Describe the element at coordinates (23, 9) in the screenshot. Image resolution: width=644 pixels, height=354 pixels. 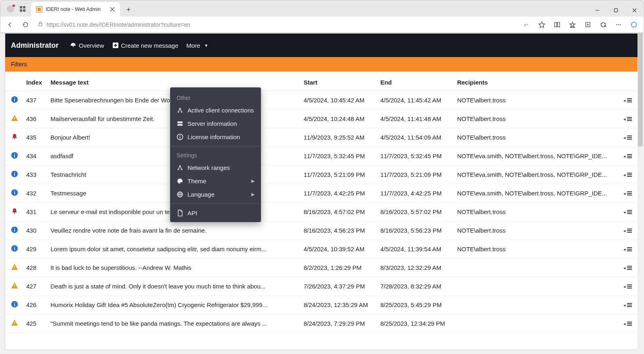
I see `workspaces-button` at that location.